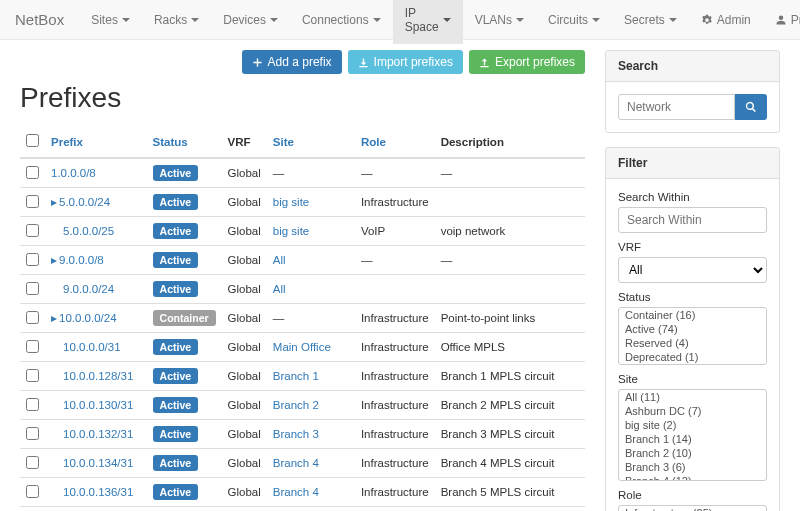 This screenshot has width=800, height=511. Describe the element at coordinates (98, 434) in the screenshot. I see `prefix-link: 10.0.0.132/31` at that location.